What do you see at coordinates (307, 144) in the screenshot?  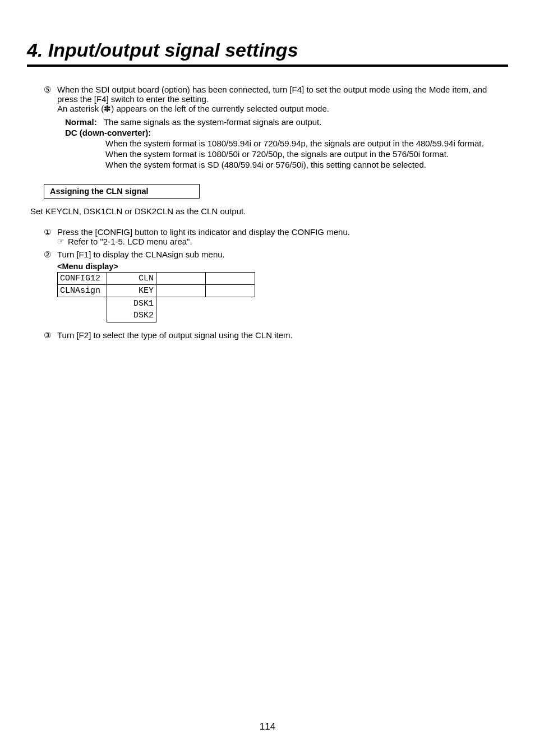 I see `dc-line1: When the system format is 1080/59.94i or…` at bounding box center [307, 144].